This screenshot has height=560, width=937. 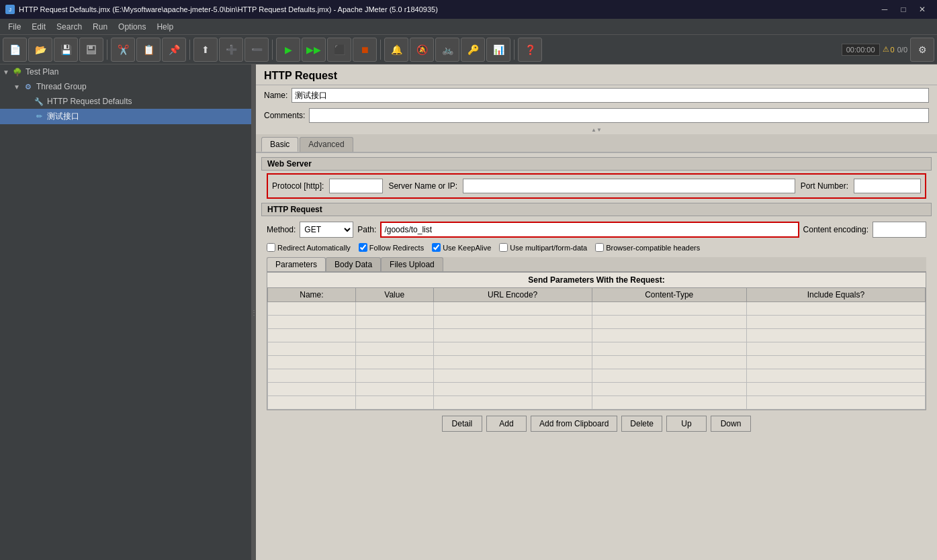 What do you see at coordinates (396, 50) in the screenshot?
I see `remote-start-button: 🔔` at bounding box center [396, 50].